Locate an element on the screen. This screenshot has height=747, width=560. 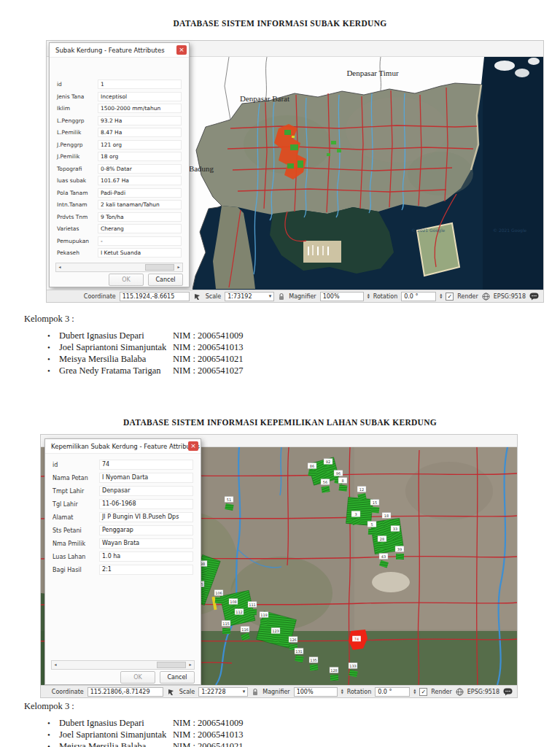
attribute-value-field: Penggarap is located at coordinates (146, 530).